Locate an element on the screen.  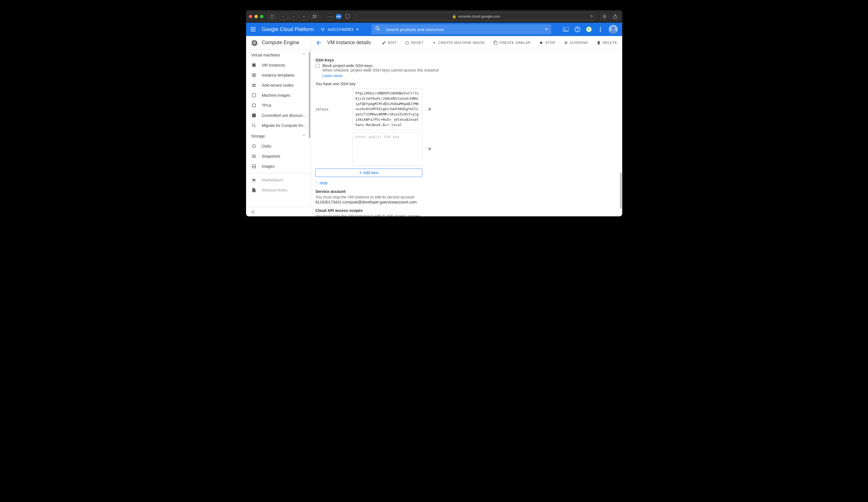
ssh-key-username: jmless is located at coordinates (333, 109).